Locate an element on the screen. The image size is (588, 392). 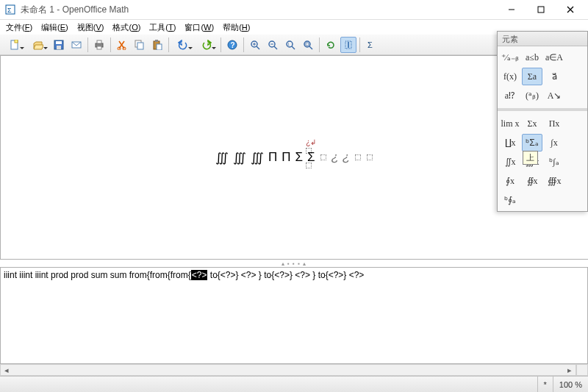
print-button is located at coordinates (99, 45).